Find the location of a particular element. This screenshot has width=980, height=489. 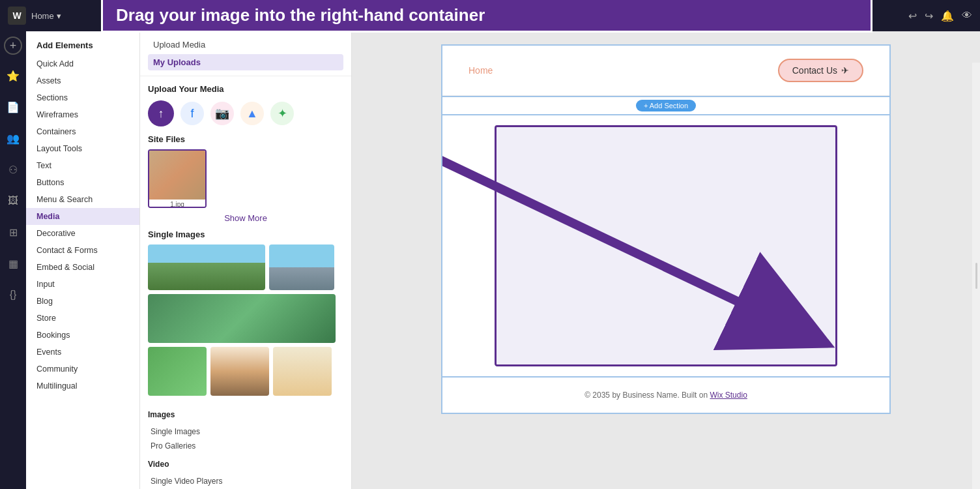

single-video-players-item: Single Video Players is located at coordinates (242, 481).